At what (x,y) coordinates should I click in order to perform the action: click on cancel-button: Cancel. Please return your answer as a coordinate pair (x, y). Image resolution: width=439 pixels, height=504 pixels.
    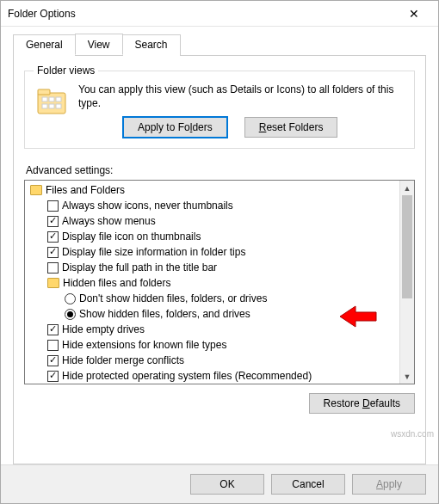
    Looking at the image, I should click on (308, 484).